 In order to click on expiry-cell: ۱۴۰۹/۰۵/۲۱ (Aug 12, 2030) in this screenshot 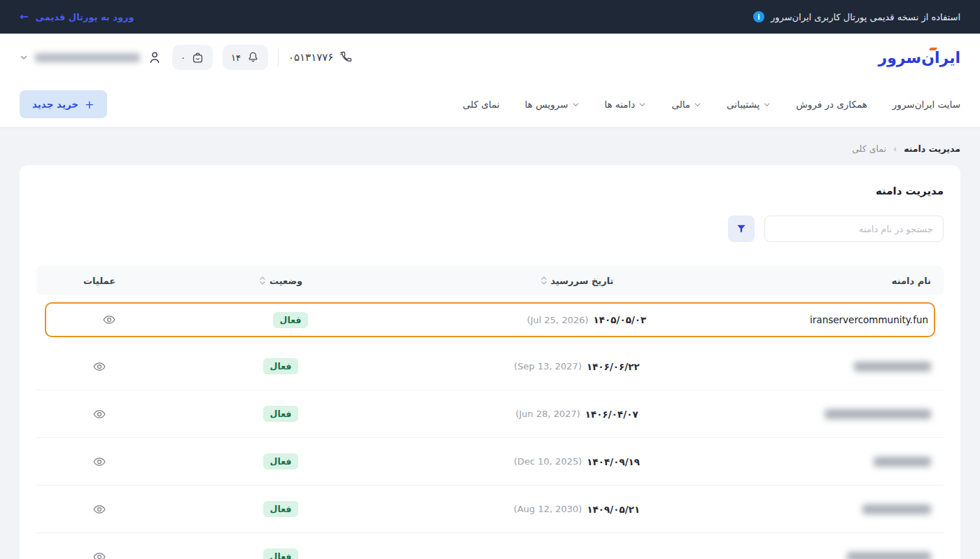, I will do `click(577, 509)`.